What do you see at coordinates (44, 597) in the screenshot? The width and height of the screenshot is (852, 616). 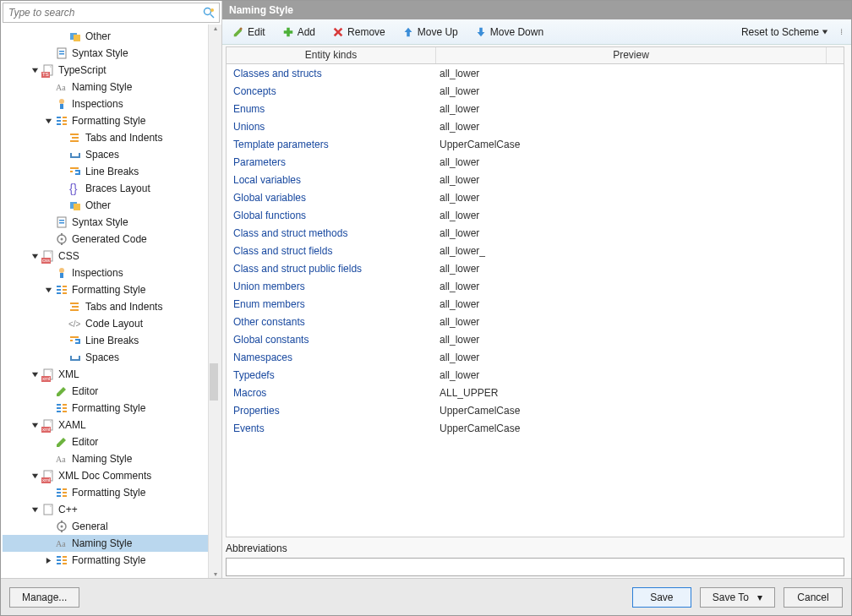 I see `manage-button: Manage...` at bounding box center [44, 597].